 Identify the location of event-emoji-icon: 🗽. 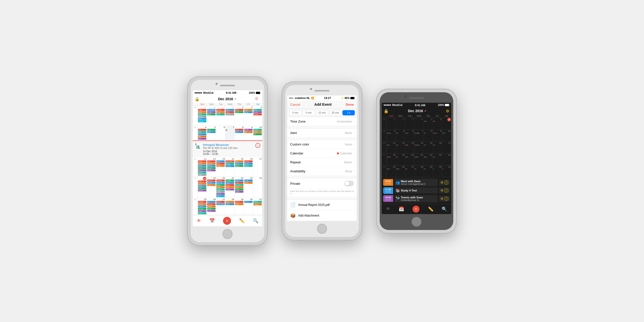
(198, 146).